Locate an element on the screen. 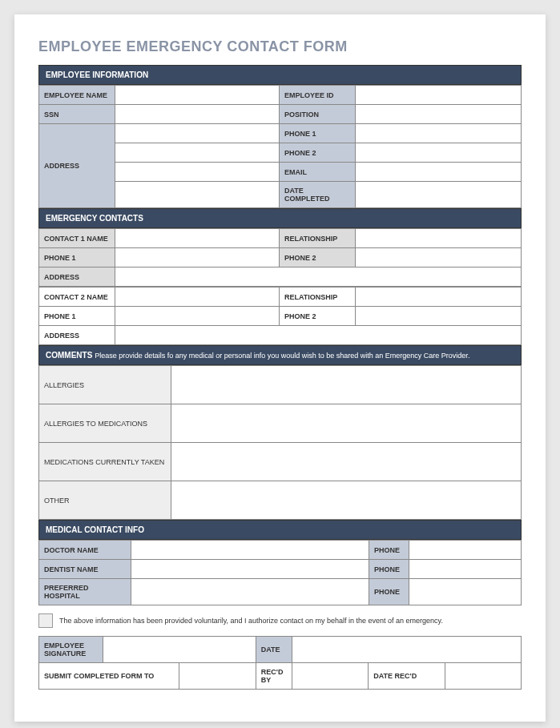 The height and width of the screenshot is (728, 560). contact1-phone1-label: PHONE 1 is located at coordinates (77, 258).